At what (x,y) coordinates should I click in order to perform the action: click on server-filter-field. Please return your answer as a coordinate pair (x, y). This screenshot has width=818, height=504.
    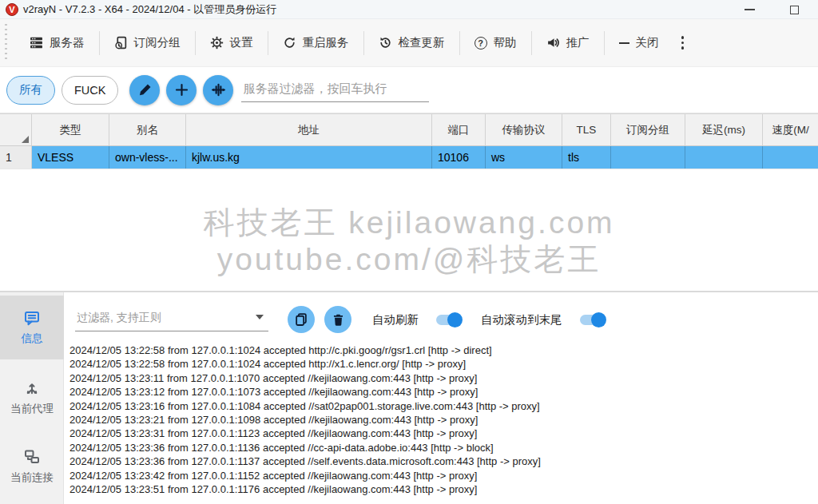
    Looking at the image, I should click on (336, 90).